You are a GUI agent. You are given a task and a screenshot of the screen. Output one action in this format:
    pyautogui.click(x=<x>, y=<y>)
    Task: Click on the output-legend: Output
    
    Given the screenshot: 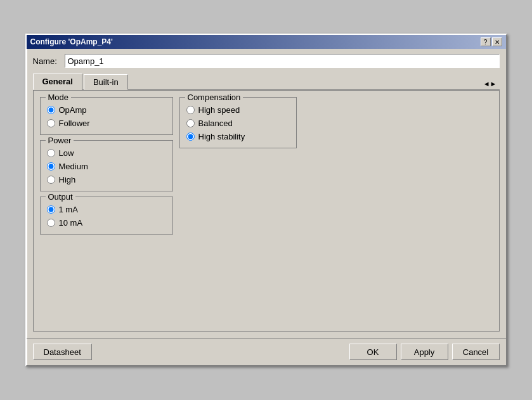 What is the action you would take?
    pyautogui.click(x=61, y=197)
    